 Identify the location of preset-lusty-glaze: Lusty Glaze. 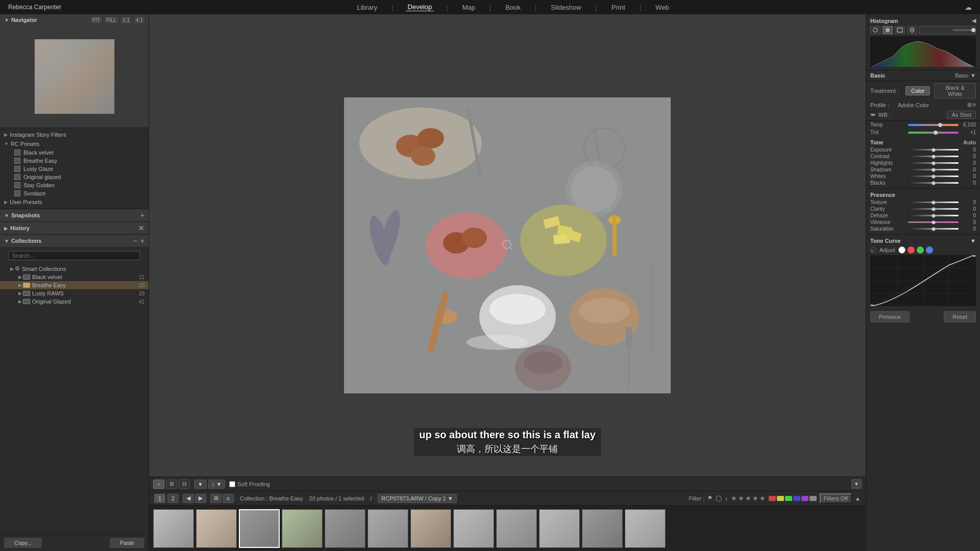
(80, 169).